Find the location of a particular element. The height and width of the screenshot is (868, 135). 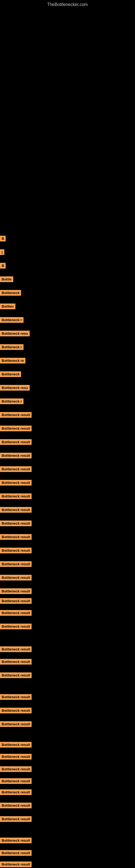

bottleneck-label-11: Bottleneck is located at coordinates (11, 374).